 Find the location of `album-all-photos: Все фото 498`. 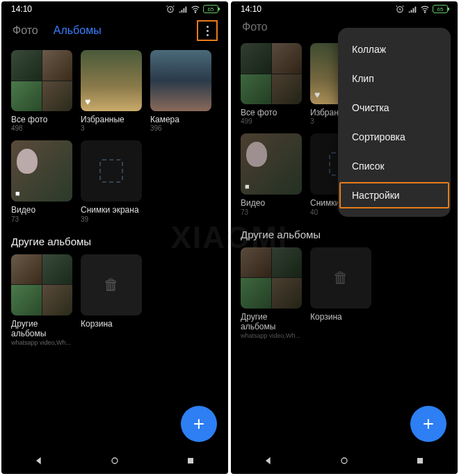

album-all-photos: Все фото 498 is located at coordinates (42, 91).